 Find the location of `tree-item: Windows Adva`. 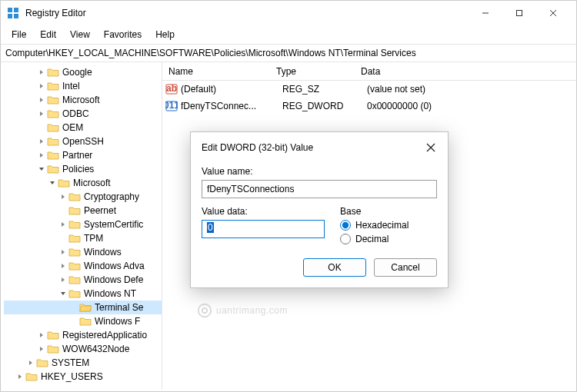

tree-item: Windows Adva is located at coordinates (83, 266).